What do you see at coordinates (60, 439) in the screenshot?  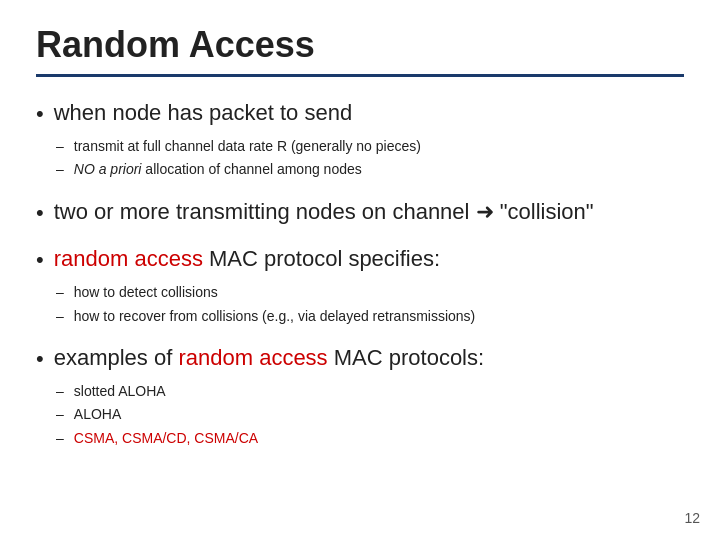 I see `sub-dash-4-3: –` at bounding box center [60, 439].